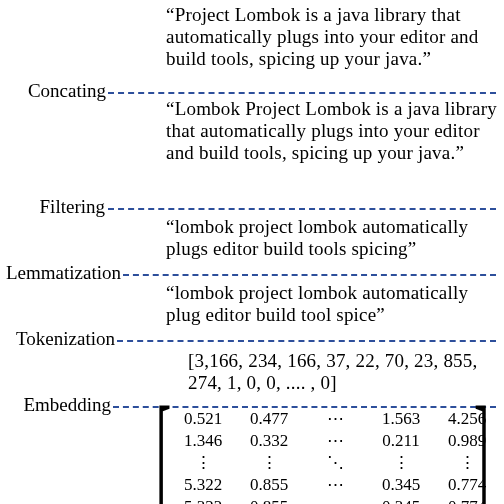 This screenshot has height=504, width=504. Describe the element at coordinates (302, 209) in the screenshot. I see `dash-filtering` at that location.